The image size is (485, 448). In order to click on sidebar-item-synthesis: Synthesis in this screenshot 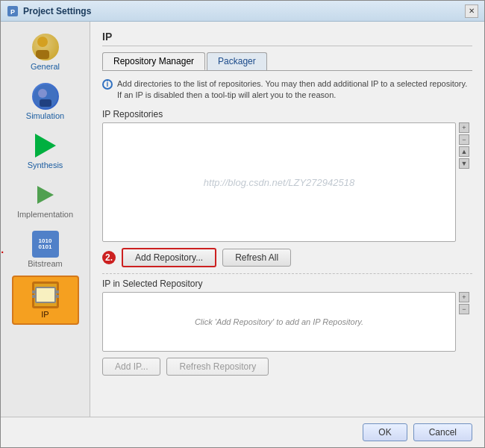, I will do `click(46, 151)`.